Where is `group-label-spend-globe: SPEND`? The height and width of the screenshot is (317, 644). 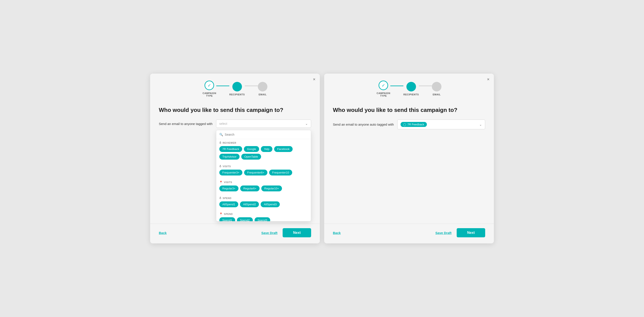
group-label-spend-globe: SPEND is located at coordinates (227, 198).